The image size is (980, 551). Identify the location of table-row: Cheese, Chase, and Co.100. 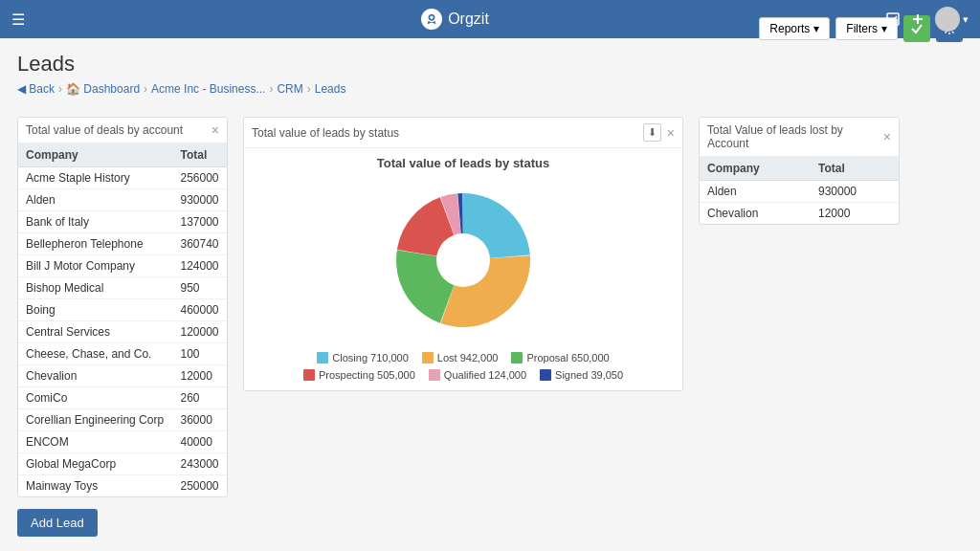
(122, 354).